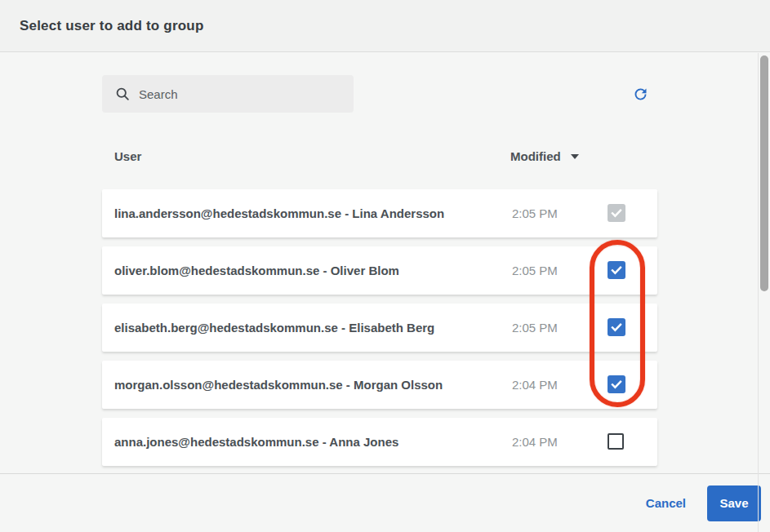  I want to click on table-row: lina.andersson@hedestadskommun.se - Lina…, so click(380, 214).